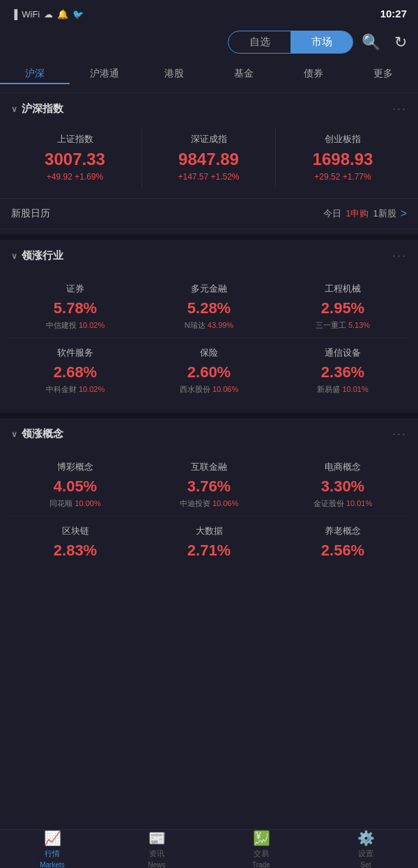  Describe the element at coordinates (365, 214) in the screenshot. I see `new-stock-info: 今日 1申购 1新股 >` at that location.